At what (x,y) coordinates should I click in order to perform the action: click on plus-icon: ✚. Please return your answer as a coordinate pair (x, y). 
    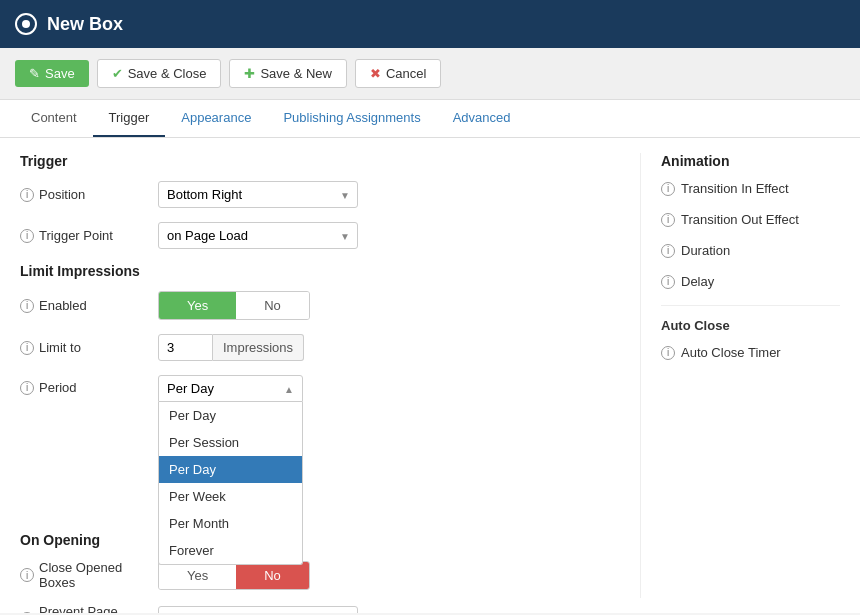
    Looking at the image, I should click on (250, 74).